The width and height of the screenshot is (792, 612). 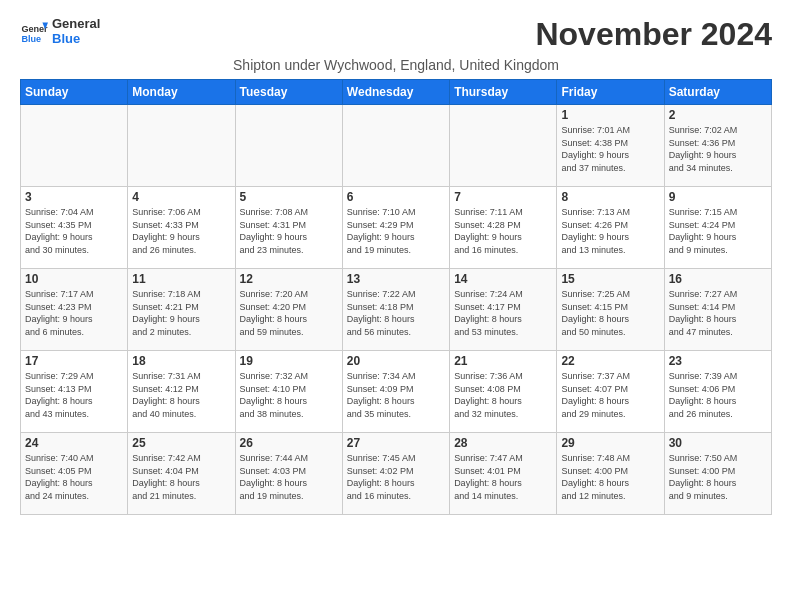 I want to click on weekday-header-monday: Monday, so click(x=182, y=92).